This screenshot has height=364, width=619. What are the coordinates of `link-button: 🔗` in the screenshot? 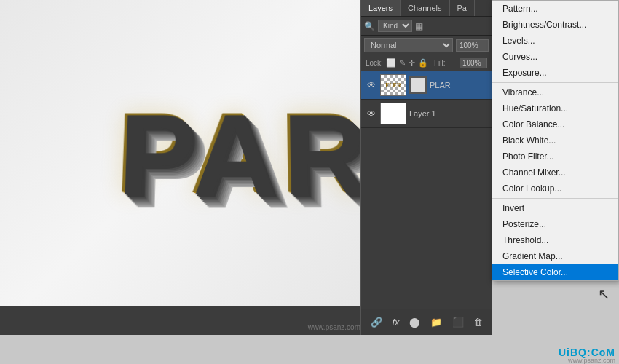 It's located at (376, 322).